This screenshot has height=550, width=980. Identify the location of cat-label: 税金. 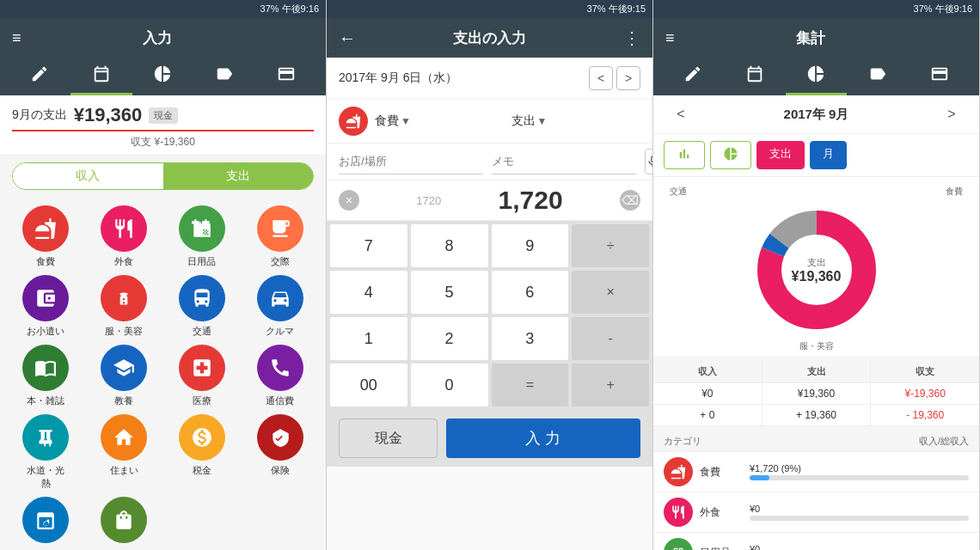
(202, 471).